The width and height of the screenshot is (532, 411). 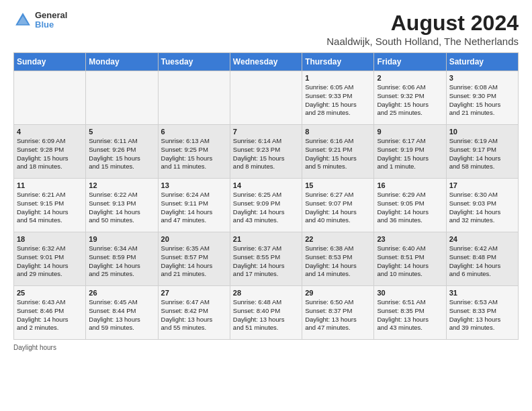 What do you see at coordinates (338, 101) in the screenshot?
I see `day-info: Sunrise: 6:05 AM Sunset: 9:33 PM Dayligh…` at bounding box center [338, 101].